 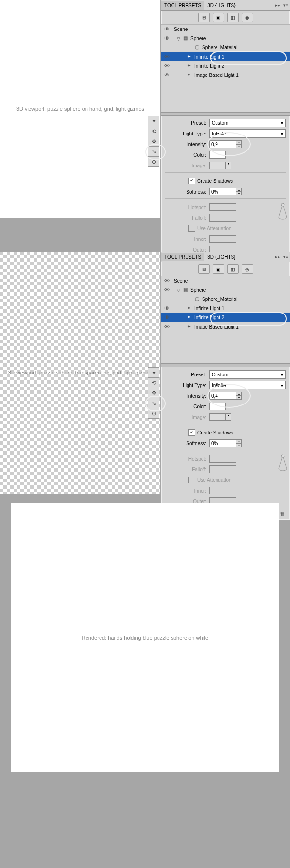 I want to click on create-shadows-label: Create Shadows, so click(x=215, y=181).